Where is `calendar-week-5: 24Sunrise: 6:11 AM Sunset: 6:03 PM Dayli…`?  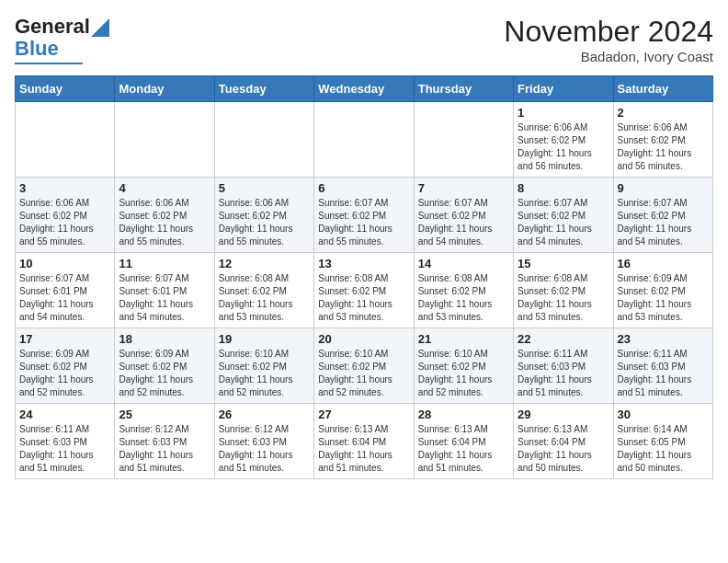
calendar-week-5: 24Sunrise: 6:11 AM Sunset: 6:03 PM Dayli… is located at coordinates (364, 442).